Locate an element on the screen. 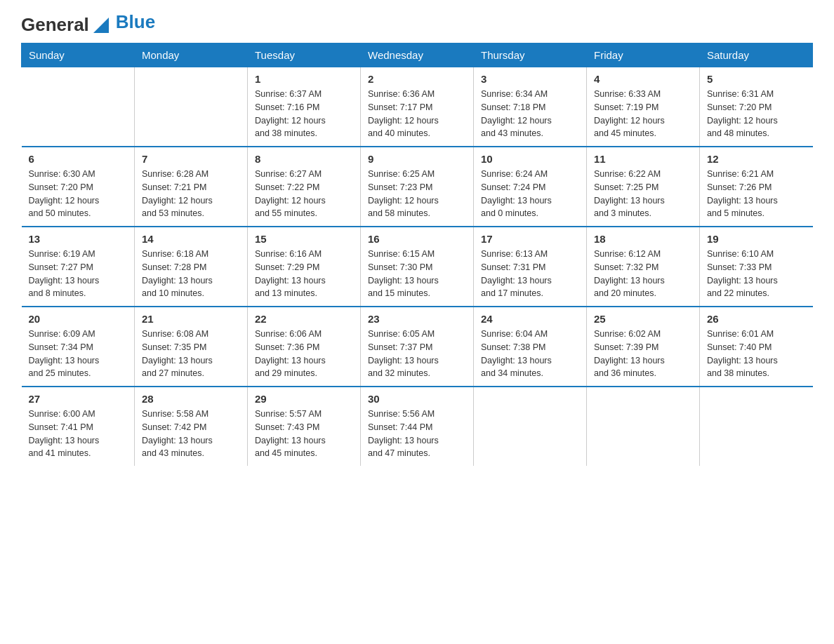  logo-text-blue: Blue is located at coordinates (135, 22).